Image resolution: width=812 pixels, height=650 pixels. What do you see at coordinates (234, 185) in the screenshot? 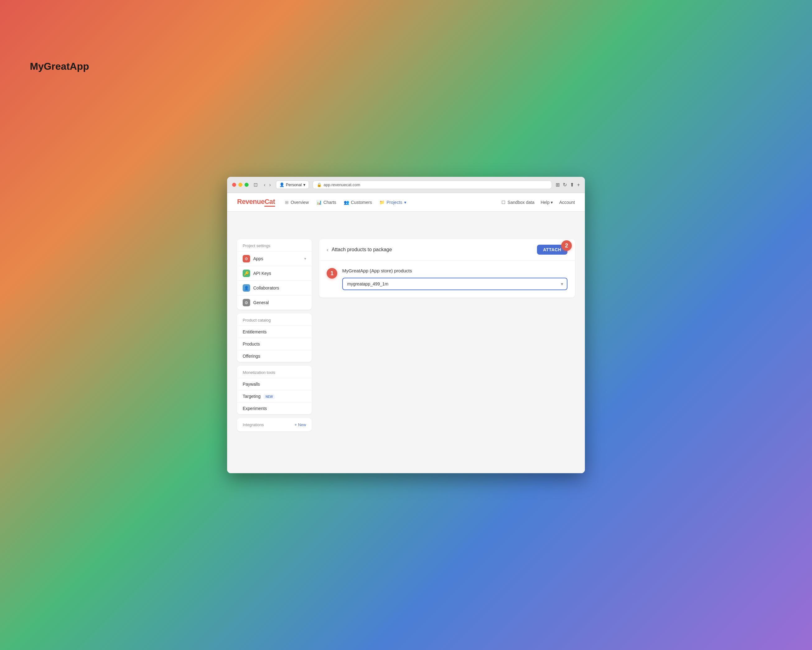
I see `close-button` at bounding box center [234, 185].